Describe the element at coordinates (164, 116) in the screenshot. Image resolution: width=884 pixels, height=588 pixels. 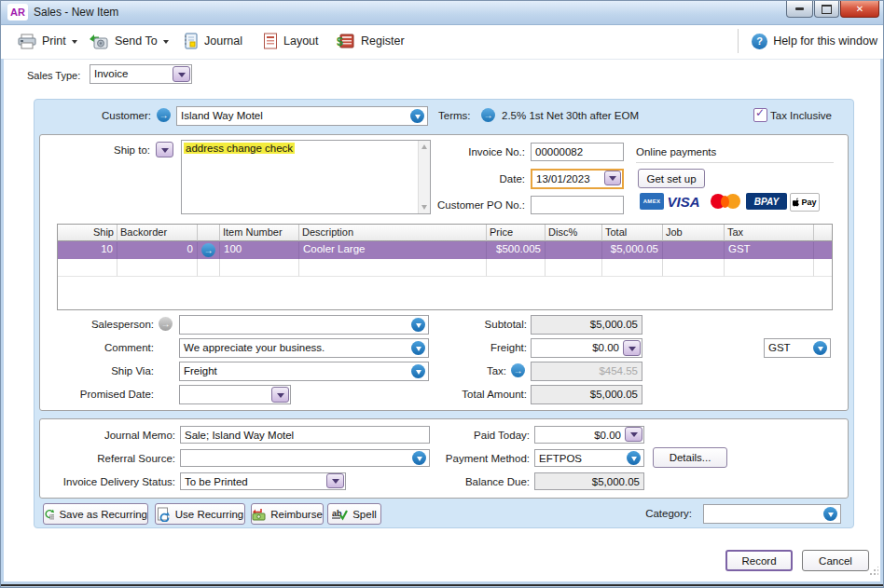
I see `customer-detail-arrow-icon: →` at that location.